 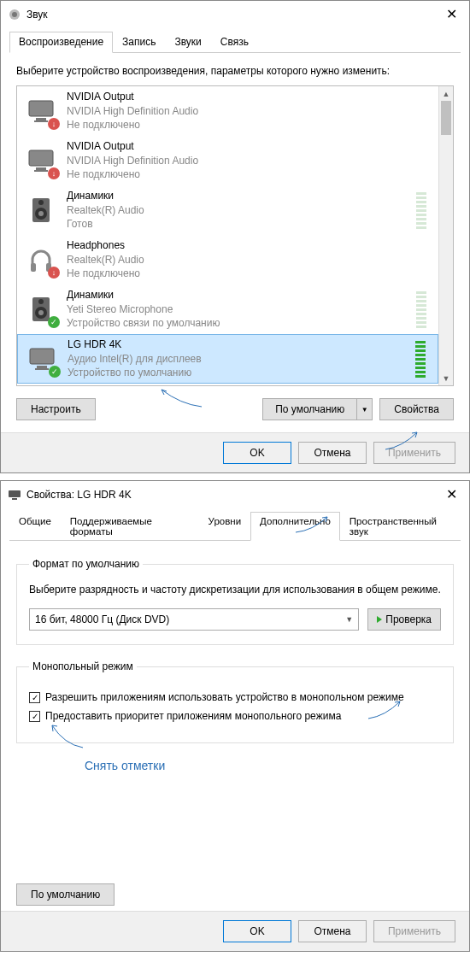 What do you see at coordinates (241, 210) in the screenshot?
I see `device-text: ДинамикиRealtek(R) AudioГотов` at bounding box center [241, 210].